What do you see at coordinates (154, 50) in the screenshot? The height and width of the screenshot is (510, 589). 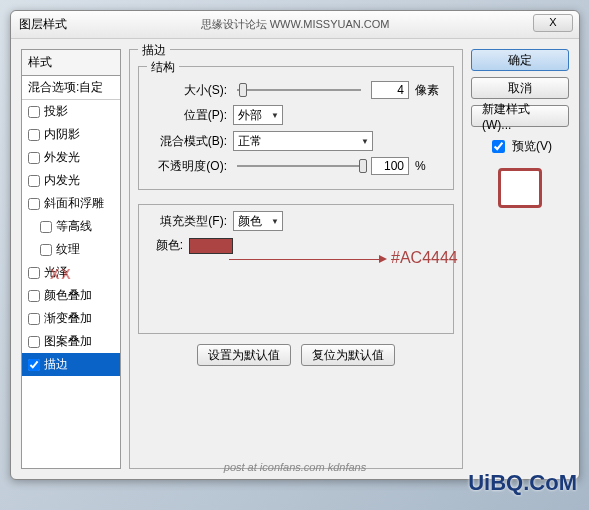 I see `stroke-group-label: 描边` at bounding box center [154, 50].